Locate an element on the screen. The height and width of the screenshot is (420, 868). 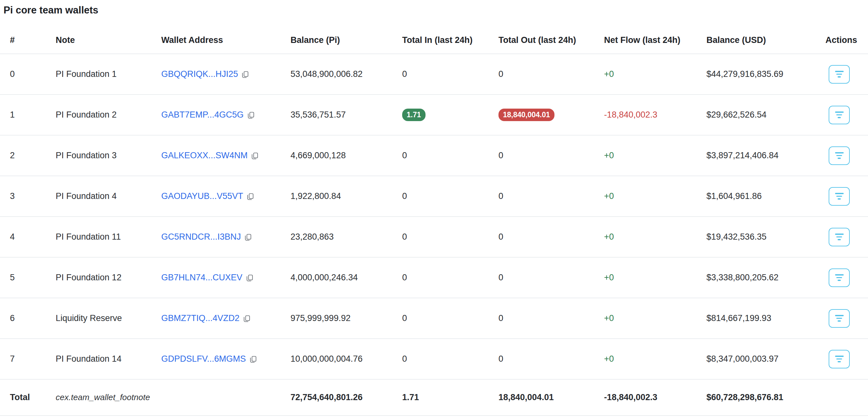
balance-usd: $29,662,526.54 is located at coordinates (766, 115).